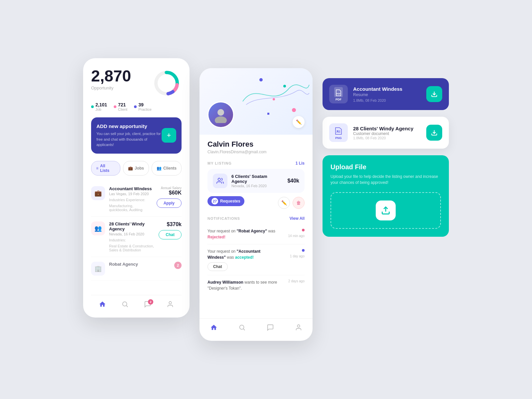  Describe the element at coordinates (434, 133) in the screenshot. I see `download-icon-png` at that location.